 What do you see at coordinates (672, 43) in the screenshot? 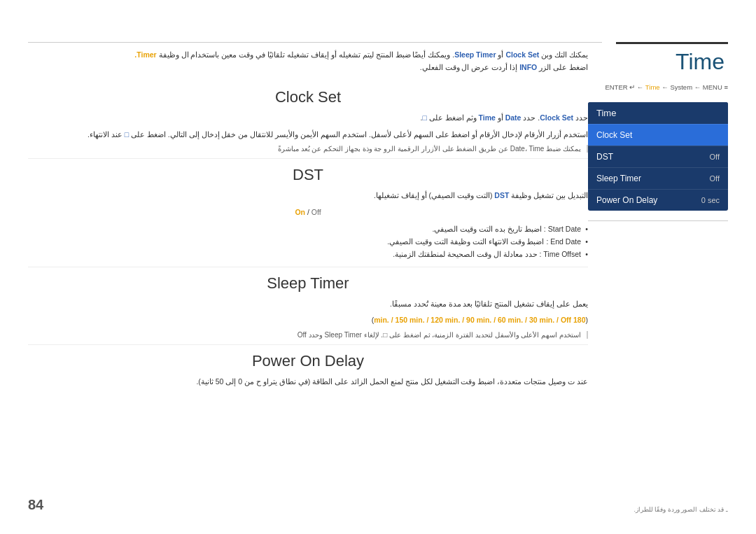
I see `top-divider-right` at bounding box center [672, 43].